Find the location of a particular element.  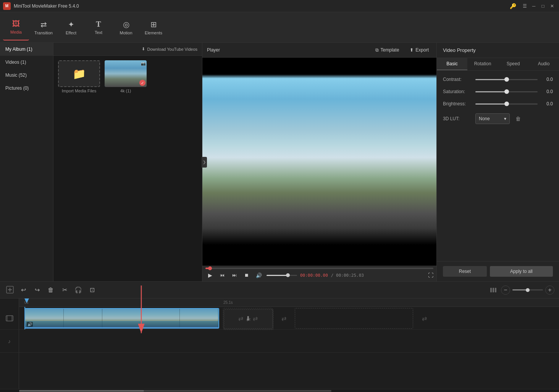

delete-button: 🗑 is located at coordinates (51, 290).